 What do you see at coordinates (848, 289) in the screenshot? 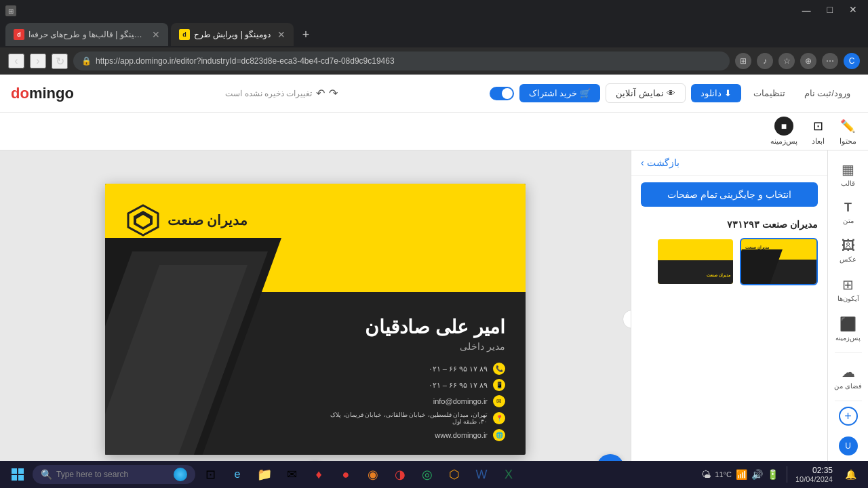
I see `sidebar-item-icons: ⊞ آیکون‌ها` at bounding box center [848, 289].